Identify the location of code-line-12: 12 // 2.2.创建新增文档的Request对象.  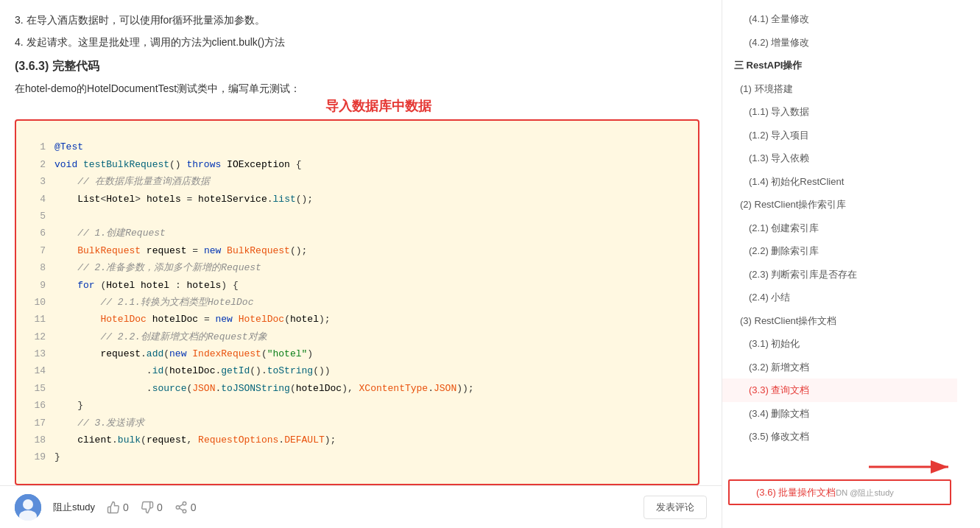
(357, 337).